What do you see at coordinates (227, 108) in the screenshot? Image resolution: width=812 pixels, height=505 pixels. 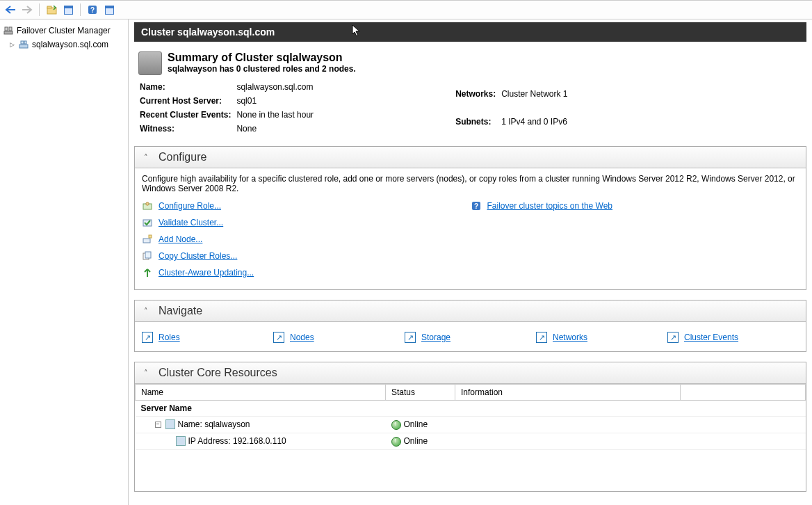 I see `summary-left-props: Name:sqlalwayson.sql.com Current Host Se…` at bounding box center [227, 108].